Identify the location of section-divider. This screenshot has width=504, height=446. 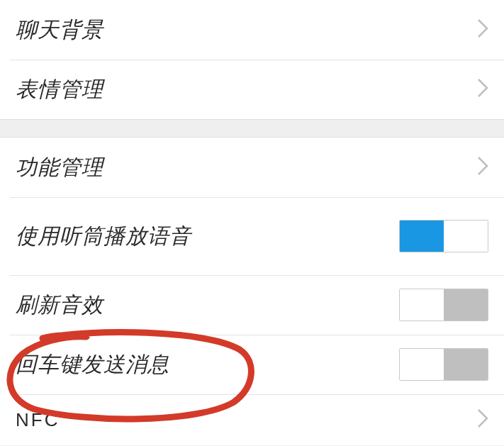
(252, 128).